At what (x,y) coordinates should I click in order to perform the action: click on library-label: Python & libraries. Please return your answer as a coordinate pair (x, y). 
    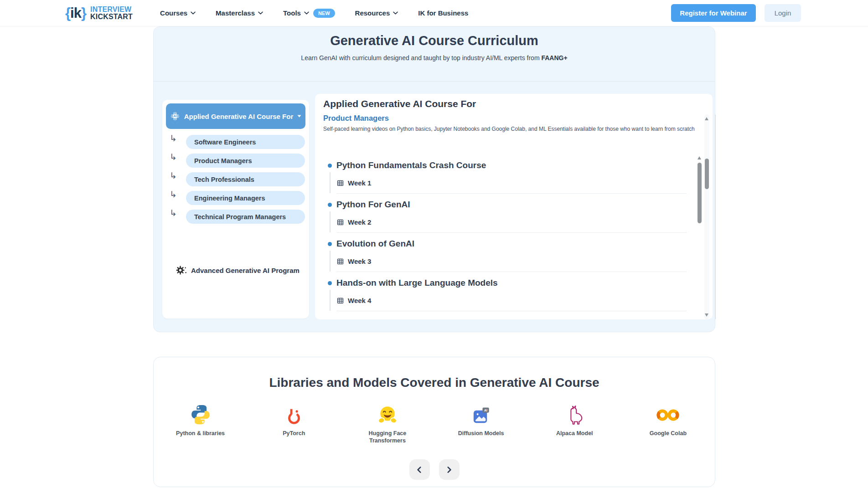
    Looking at the image, I should click on (201, 433).